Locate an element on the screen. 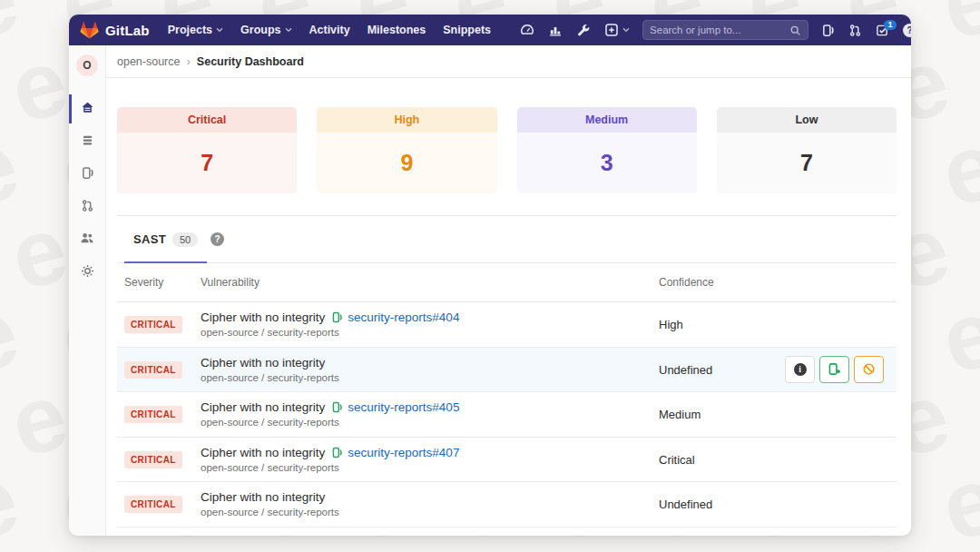  column-vulnerability: Vulnerability is located at coordinates (430, 282).